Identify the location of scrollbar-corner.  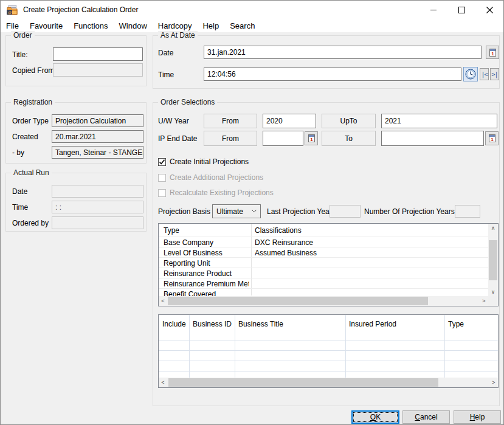
(493, 301).